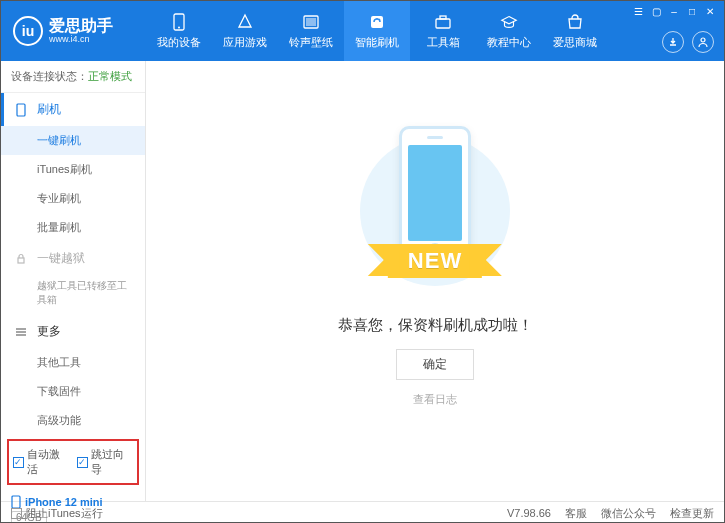  What do you see at coordinates (674, 11) in the screenshot?
I see `minimize-button: –` at bounding box center [674, 11].